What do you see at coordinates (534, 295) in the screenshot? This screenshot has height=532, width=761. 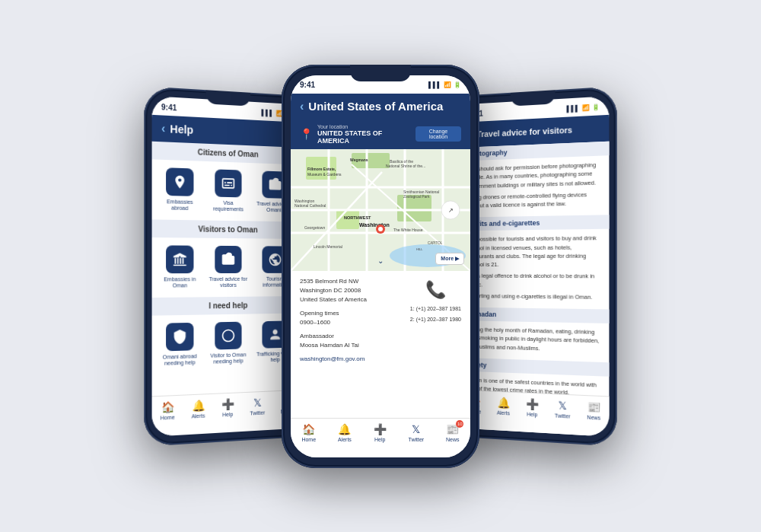 I see `spirits-para3: Importing and using e-cigarettes is ille…` at bounding box center [534, 295].